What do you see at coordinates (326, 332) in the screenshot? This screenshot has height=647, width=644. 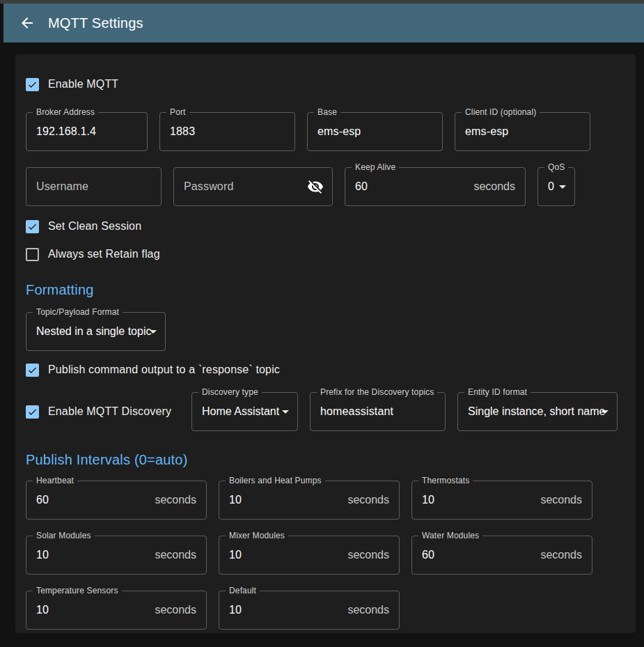 I see `topic-format-row: Topic/Payload Format Nested in a single …` at bounding box center [326, 332].